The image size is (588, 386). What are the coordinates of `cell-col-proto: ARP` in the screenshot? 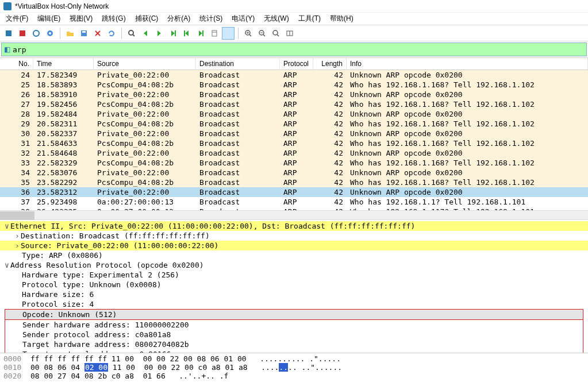 It's located at (297, 144).